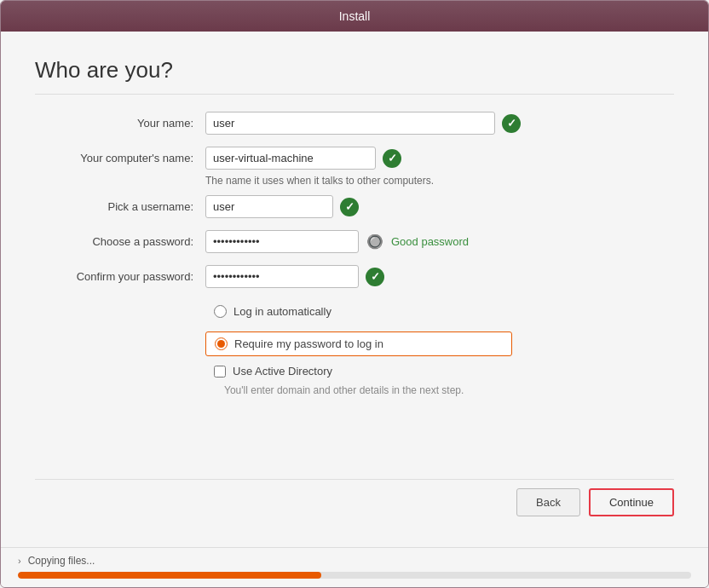 The height and width of the screenshot is (588, 709). Describe the element at coordinates (631, 503) in the screenshot. I see `continue-button: Continue` at that location.